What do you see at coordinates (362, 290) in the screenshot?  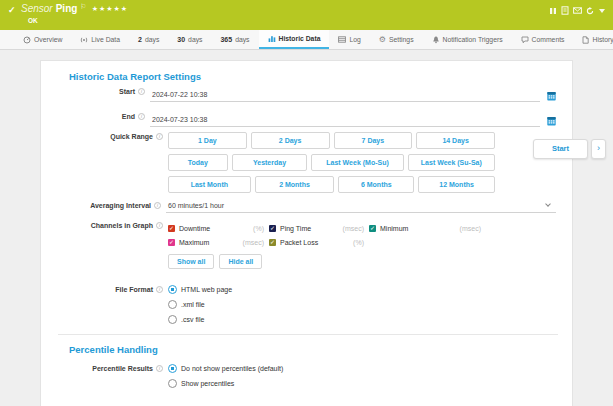 I see `file-format-html-option: HTML web page` at bounding box center [362, 290].